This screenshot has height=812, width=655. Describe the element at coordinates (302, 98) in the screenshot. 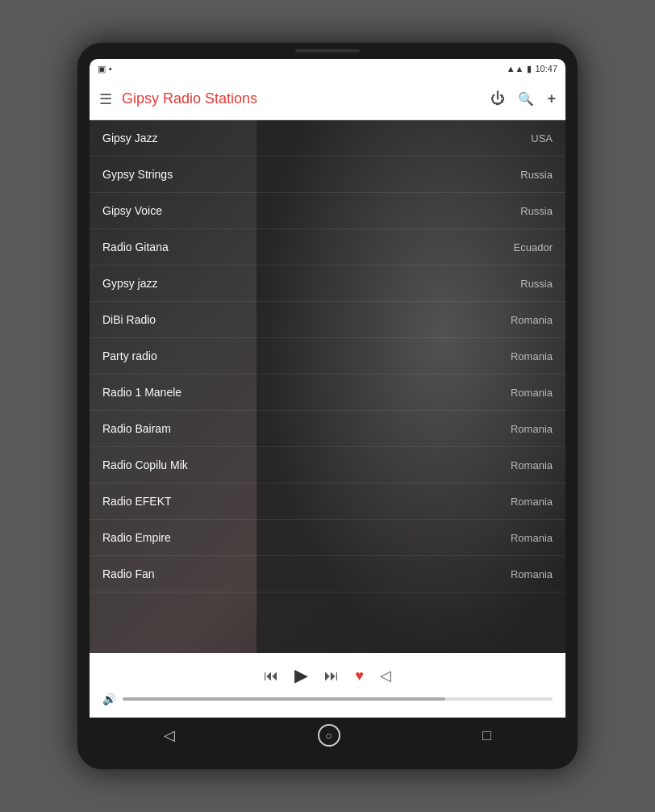

I see `app-title: Gipsy Radio Stations` at that location.